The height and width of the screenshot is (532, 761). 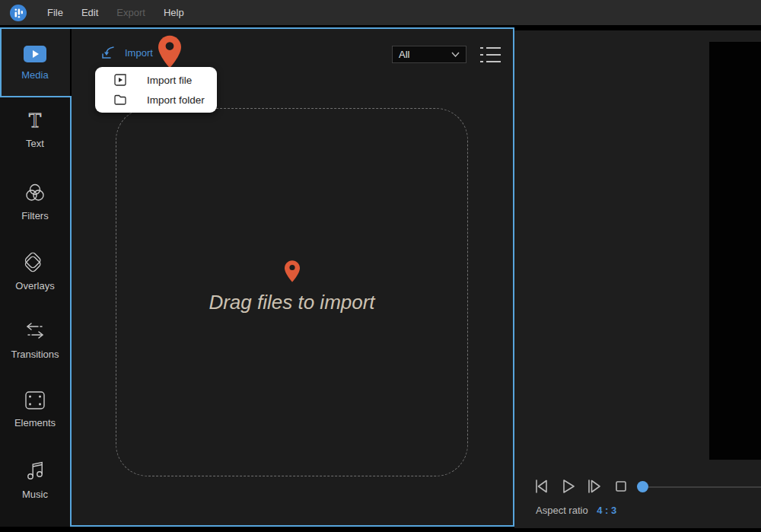 What do you see at coordinates (576, 510) in the screenshot?
I see `aspect-ratio-row: Aspect ratio 4 : 3` at bounding box center [576, 510].